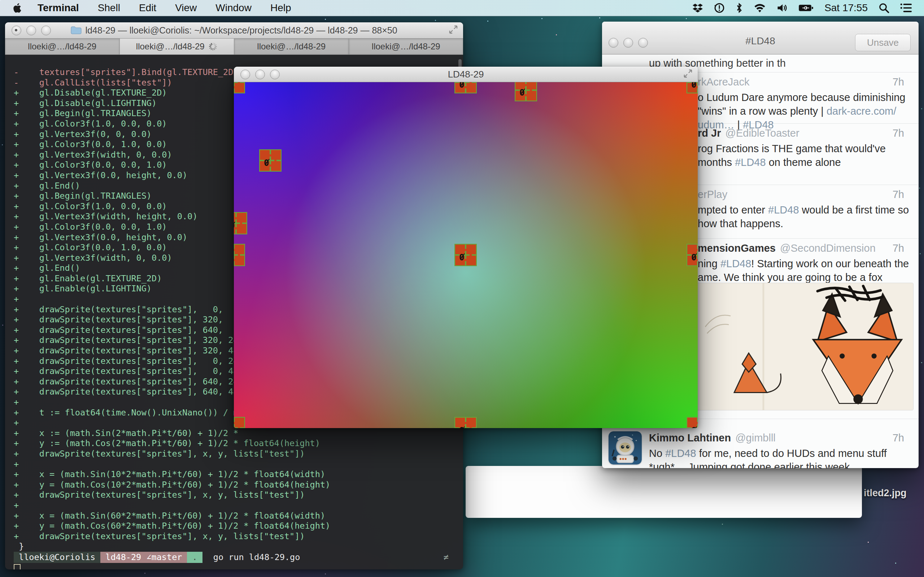 Image resolution: width=924 pixels, height=577 pixels. What do you see at coordinates (801, 210) in the screenshot?
I see `tweet-text-line: mpted to enter #LD48 would be a first ti…` at bounding box center [801, 210].